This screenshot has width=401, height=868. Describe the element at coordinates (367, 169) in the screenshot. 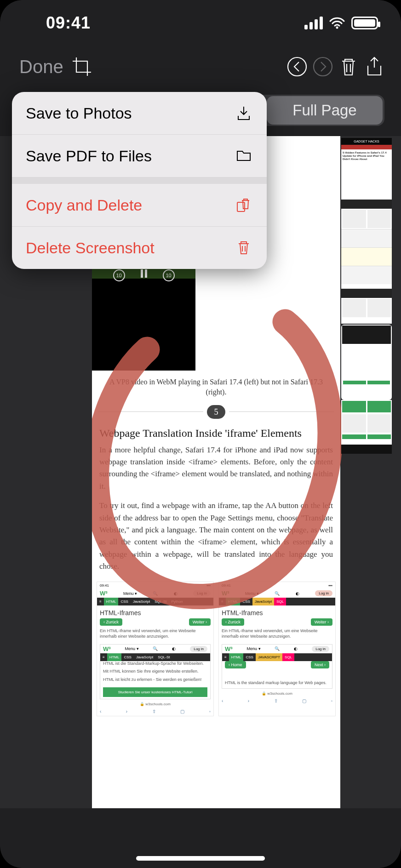

I see `page-thumbnail: GADGET HACKS 5 Hidden Features in Safari…` at that location.